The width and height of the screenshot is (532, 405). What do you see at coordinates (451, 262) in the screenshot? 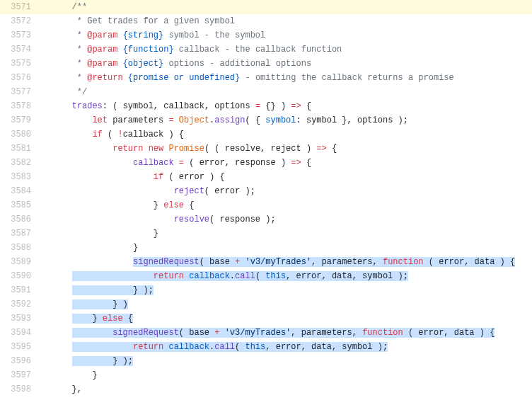
I see `code-token: error` at bounding box center [451, 262].